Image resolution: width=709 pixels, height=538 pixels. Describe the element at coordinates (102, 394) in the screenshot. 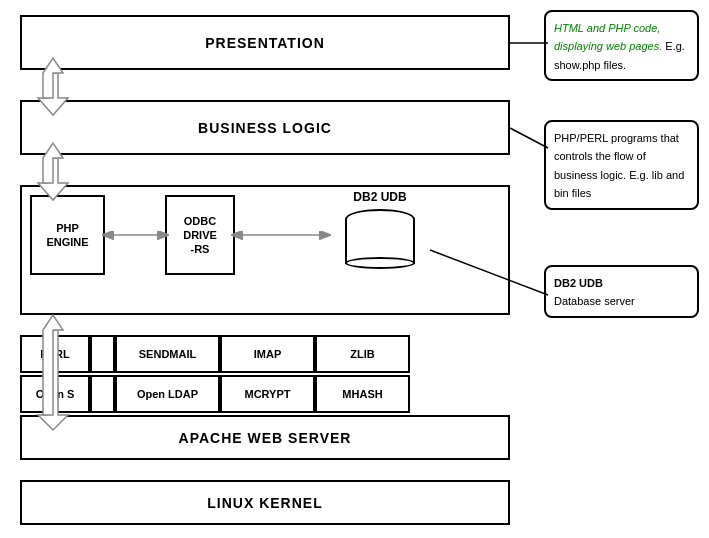

I see `comp-gap2` at that location.